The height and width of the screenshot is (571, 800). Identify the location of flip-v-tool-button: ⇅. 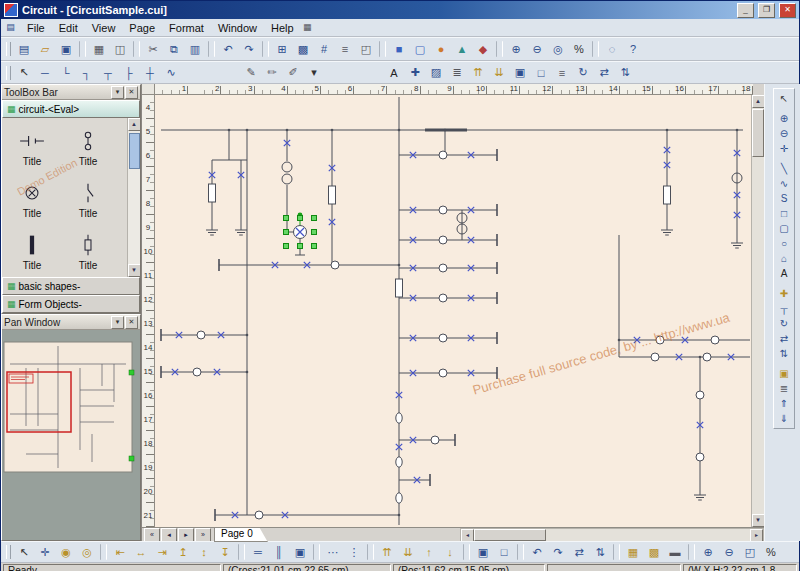
(784, 354).